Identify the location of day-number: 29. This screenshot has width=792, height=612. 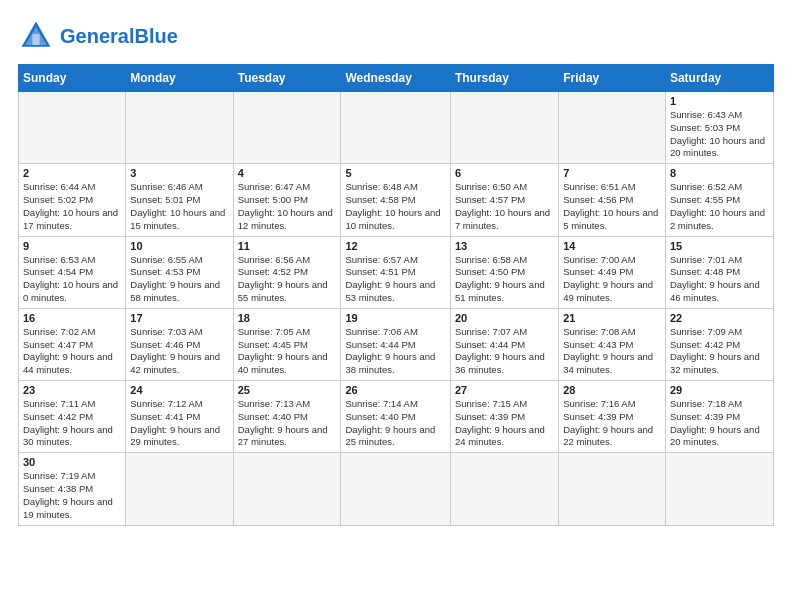
(720, 390).